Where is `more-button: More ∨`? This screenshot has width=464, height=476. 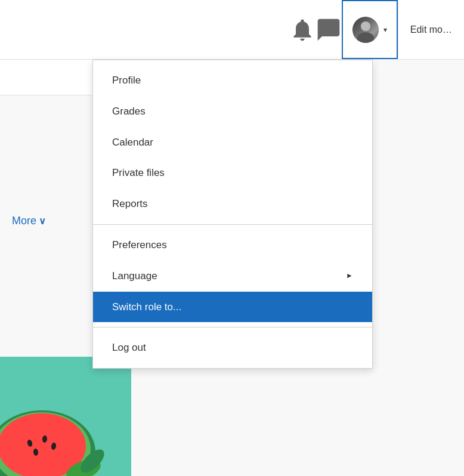 more-button: More ∨ is located at coordinates (29, 221).